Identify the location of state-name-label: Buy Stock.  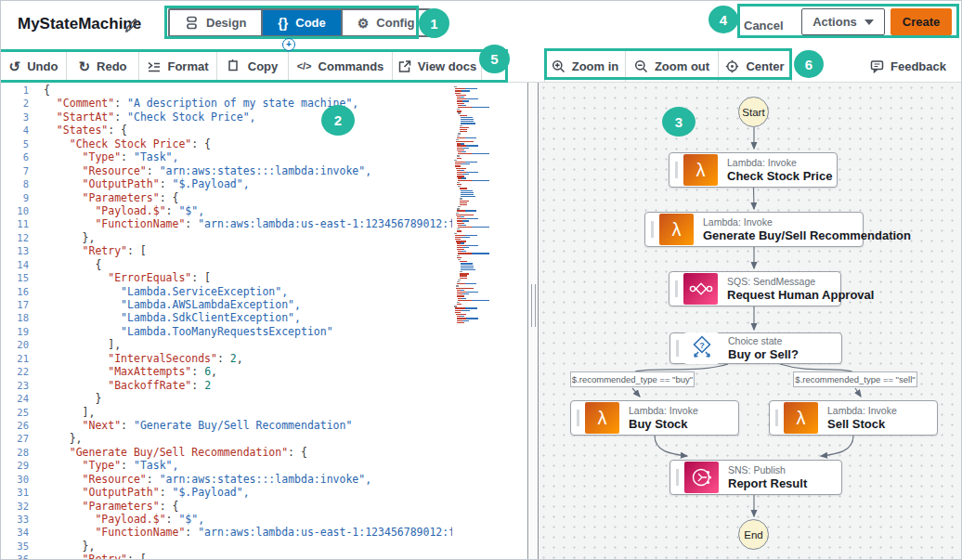
(663, 423).